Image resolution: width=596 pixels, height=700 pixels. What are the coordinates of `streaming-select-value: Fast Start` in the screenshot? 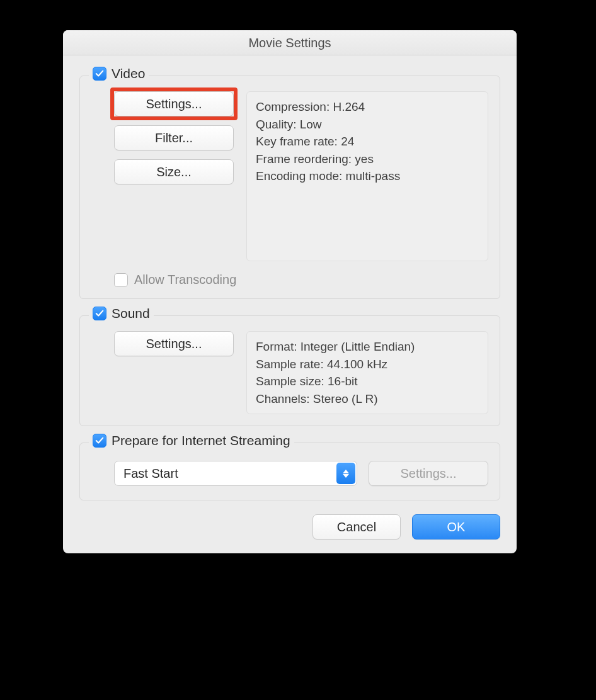 It's located at (236, 473).